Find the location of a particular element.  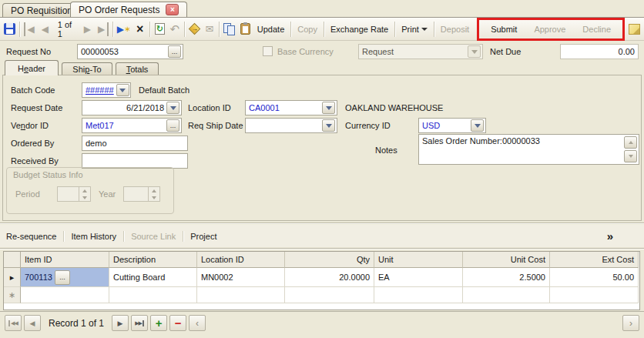

tab-ship-to: Ship-To is located at coordinates (87, 69).